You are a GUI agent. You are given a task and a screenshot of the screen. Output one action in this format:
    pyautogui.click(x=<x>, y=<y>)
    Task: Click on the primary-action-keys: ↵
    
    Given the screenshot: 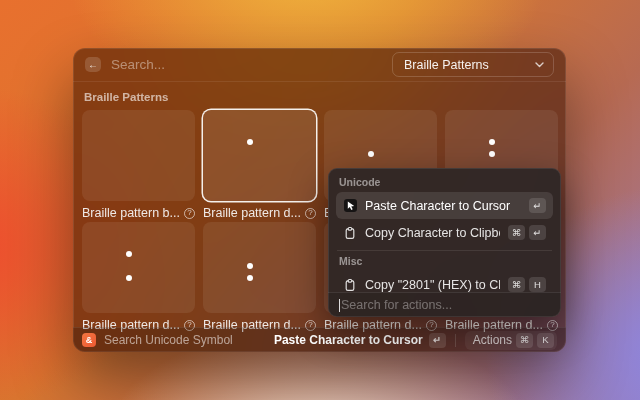 What is the action you would take?
    pyautogui.click(x=438, y=340)
    